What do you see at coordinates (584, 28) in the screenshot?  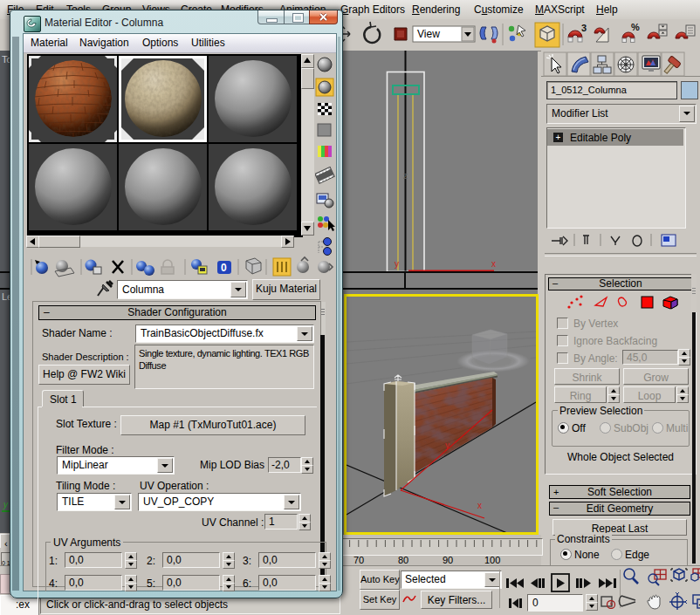 I see `svg-text: 3` at bounding box center [584, 28].